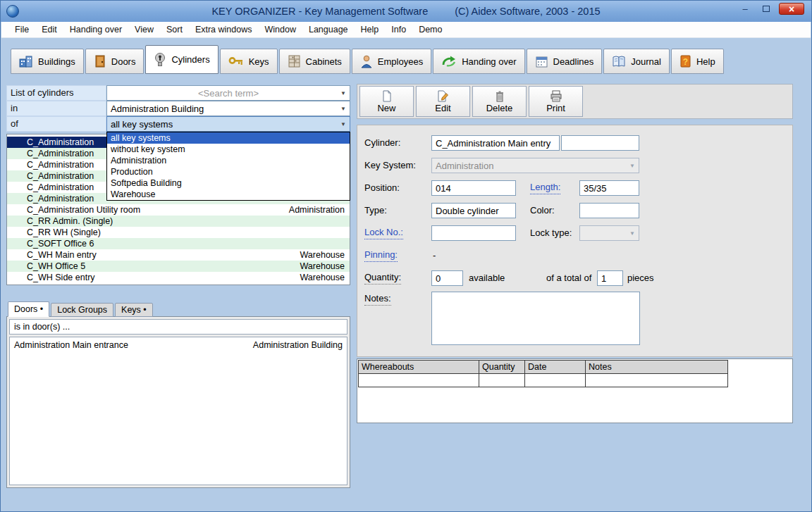 This screenshot has width=812, height=512. I want to click on menu-language: Language, so click(328, 30).